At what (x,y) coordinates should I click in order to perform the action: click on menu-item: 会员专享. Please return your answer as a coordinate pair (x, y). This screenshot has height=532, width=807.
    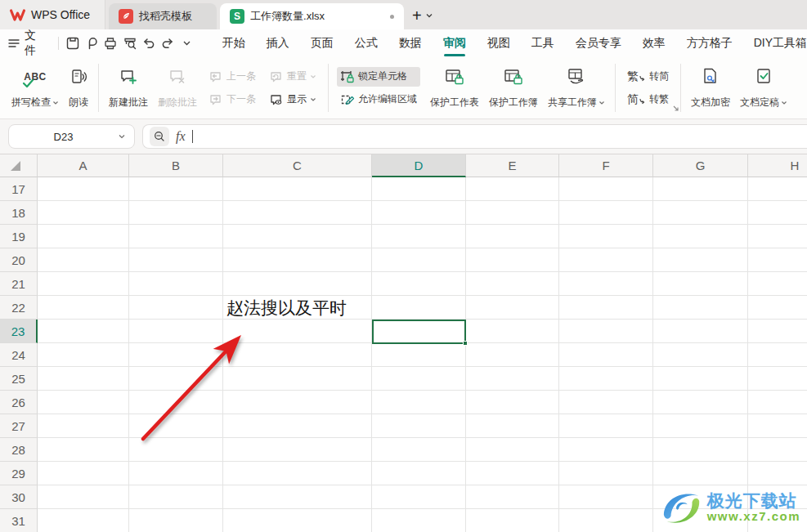
    Looking at the image, I should click on (599, 43).